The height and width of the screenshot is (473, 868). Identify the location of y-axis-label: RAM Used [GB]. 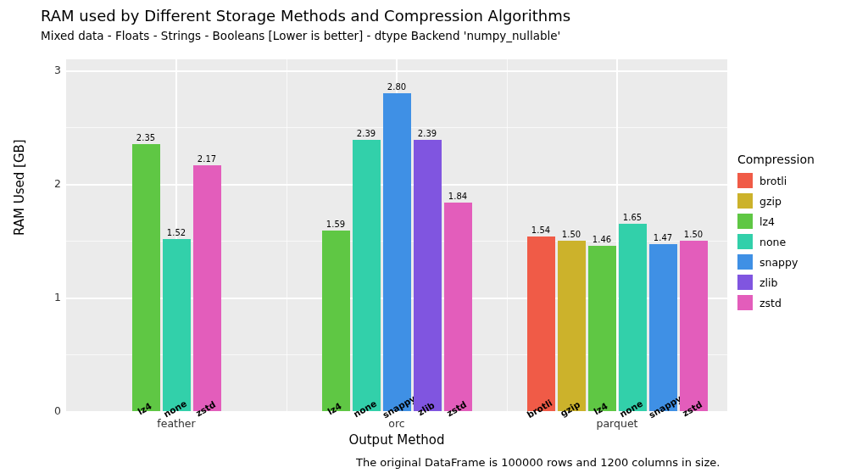
(19, 187).